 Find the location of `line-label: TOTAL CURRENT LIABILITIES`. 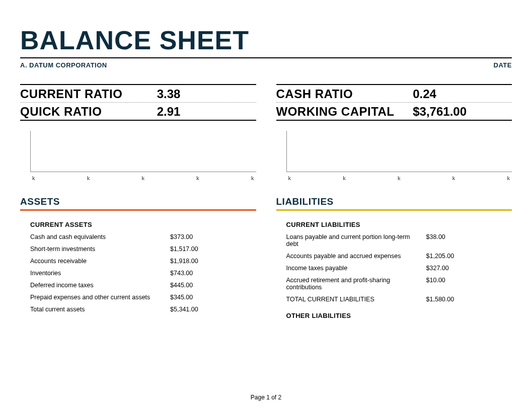

line-label: TOTAL CURRENT LIABILITIES is located at coordinates (356, 299).